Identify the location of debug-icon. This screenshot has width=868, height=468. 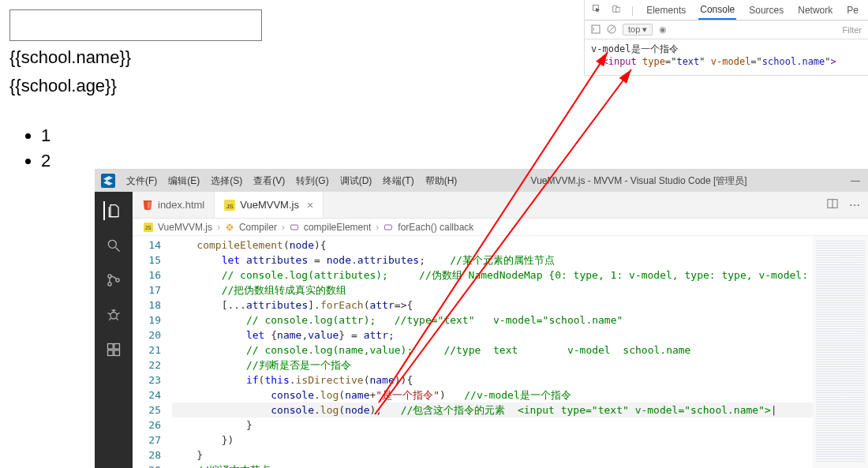
(114, 315).